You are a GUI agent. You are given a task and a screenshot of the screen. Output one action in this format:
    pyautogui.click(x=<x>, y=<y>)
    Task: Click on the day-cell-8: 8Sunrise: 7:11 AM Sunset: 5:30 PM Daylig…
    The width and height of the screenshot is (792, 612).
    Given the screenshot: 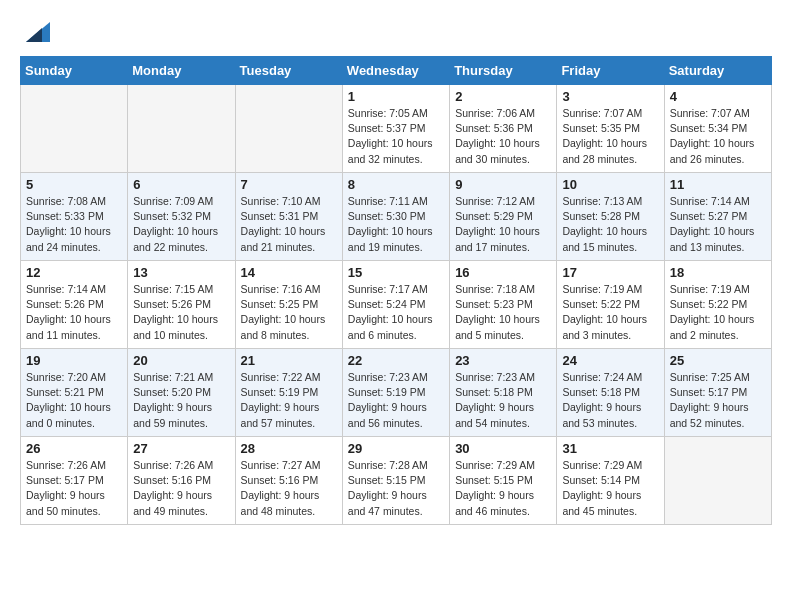 What is the action you would take?
    pyautogui.click(x=396, y=217)
    